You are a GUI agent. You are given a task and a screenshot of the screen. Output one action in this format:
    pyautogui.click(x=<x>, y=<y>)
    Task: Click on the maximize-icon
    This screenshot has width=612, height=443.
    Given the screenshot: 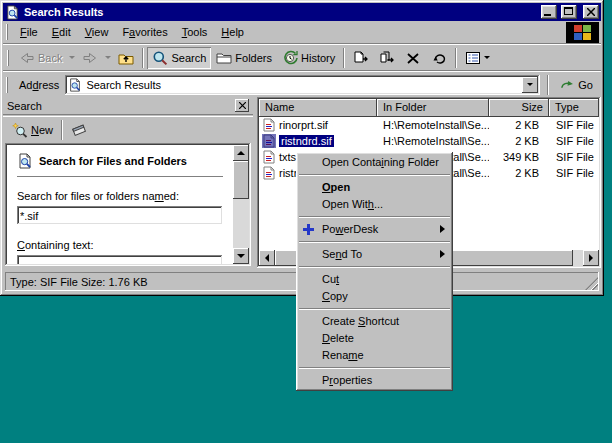 What is the action you would take?
    pyautogui.click(x=568, y=11)
    